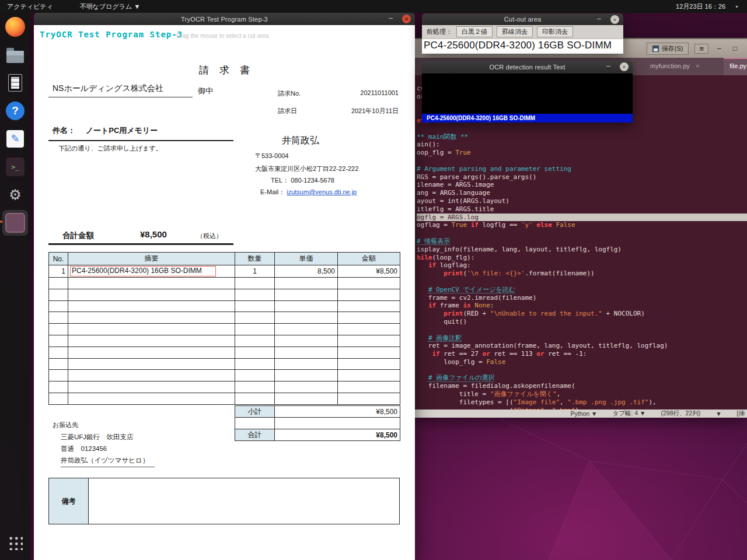 This screenshot has height=560, width=747. Describe the element at coordinates (15, 286) in the screenshot. I see `dock: ? ✎ >_ ⚙` at that location.